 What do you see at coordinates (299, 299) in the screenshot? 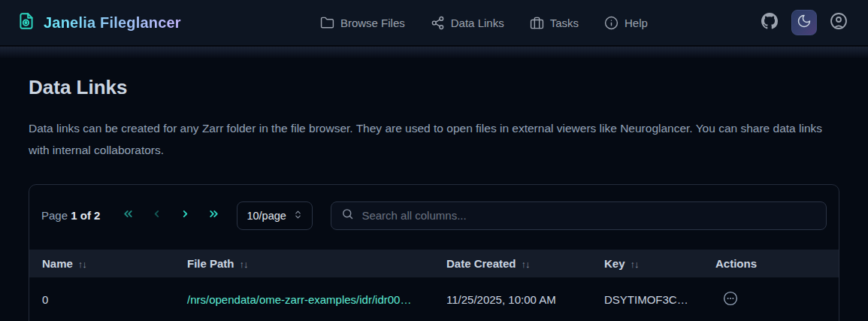
I see `file-path-link: /nrs/opendata/ome-zarr-examples/idr/idr0…` at bounding box center [299, 299].